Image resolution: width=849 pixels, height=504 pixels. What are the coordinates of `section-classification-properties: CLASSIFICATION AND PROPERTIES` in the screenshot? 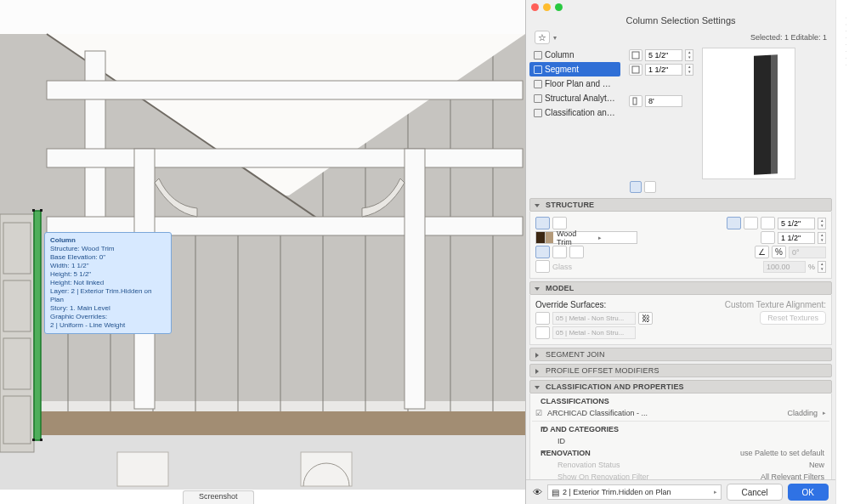 It's located at (681, 387).